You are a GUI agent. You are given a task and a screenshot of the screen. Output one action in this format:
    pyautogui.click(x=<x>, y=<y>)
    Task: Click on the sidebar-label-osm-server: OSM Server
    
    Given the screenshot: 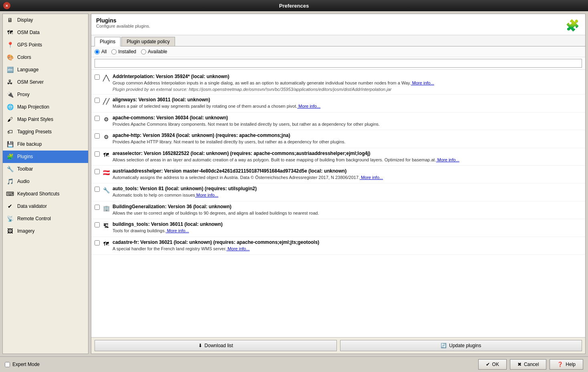 What is the action you would take?
    pyautogui.click(x=30, y=82)
    